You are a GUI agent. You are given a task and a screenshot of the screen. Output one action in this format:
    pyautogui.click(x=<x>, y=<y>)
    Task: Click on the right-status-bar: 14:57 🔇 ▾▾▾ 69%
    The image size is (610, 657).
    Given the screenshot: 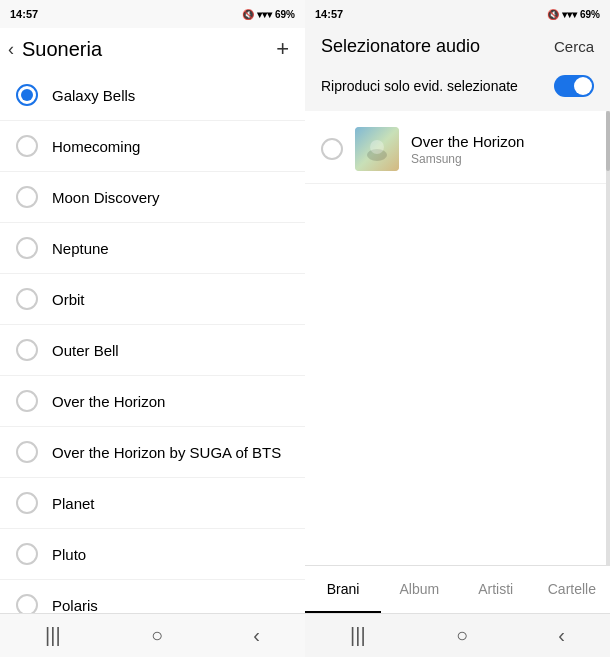 What is the action you would take?
    pyautogui.click(x=458, y=14)
    